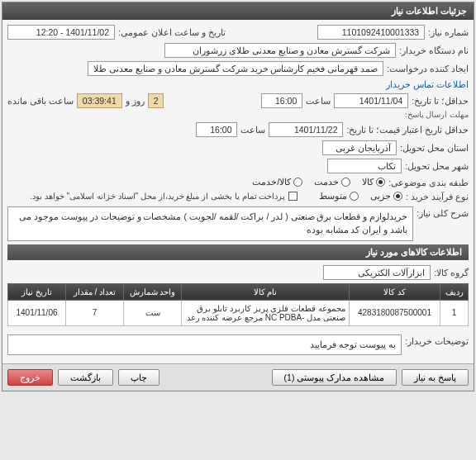 The height and width of the screenshot is (460, 476). I want to click on province-label: استان محل تحویل:, so click(435, 148).